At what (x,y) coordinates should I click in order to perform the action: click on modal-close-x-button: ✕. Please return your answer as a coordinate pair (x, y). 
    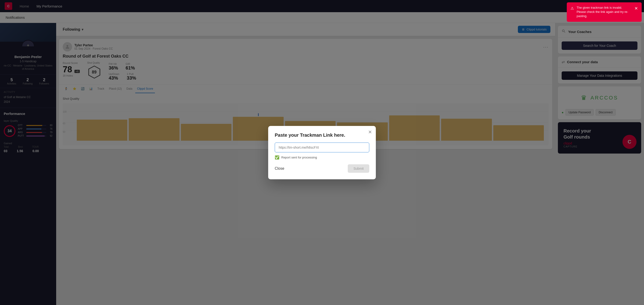
    Looking at the image, I should click on (370, 132).